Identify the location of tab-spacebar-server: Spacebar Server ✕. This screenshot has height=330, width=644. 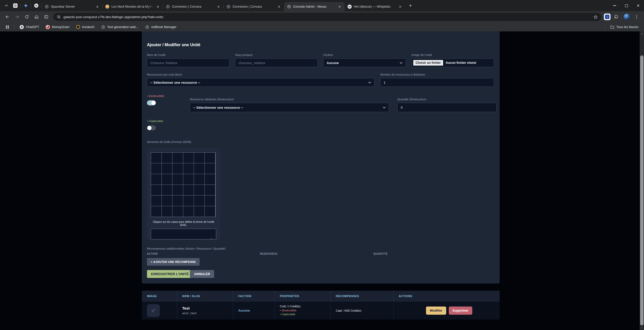
(72, 7).